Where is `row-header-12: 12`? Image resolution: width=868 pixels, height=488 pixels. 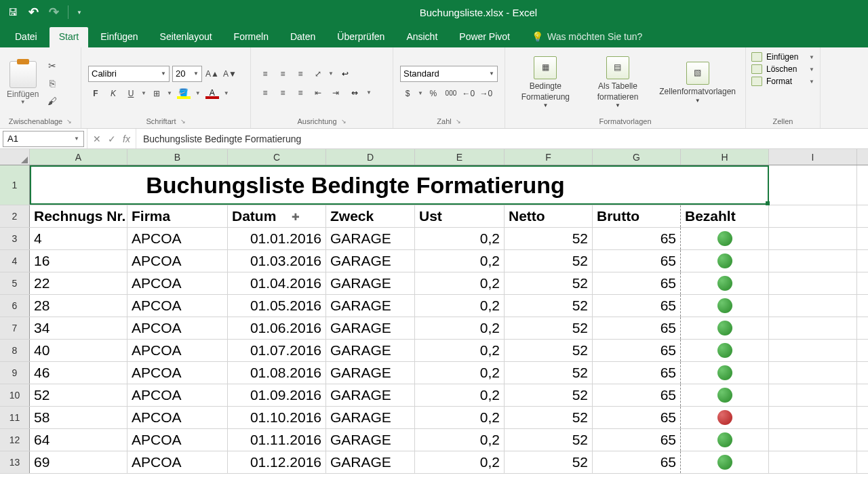 row-header-12: 12 is located at coordinates (15, 440).